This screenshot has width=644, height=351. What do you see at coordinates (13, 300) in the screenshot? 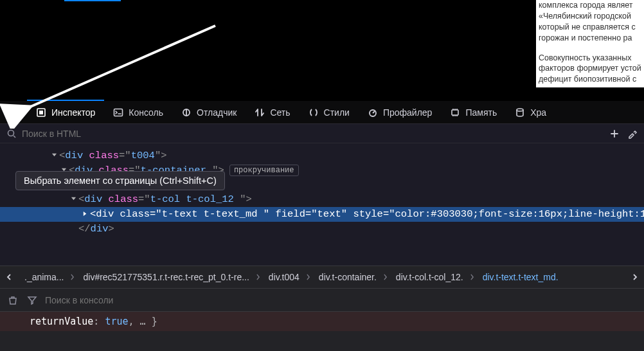
I see `clear-console-button` at bounding box center [13, 300].